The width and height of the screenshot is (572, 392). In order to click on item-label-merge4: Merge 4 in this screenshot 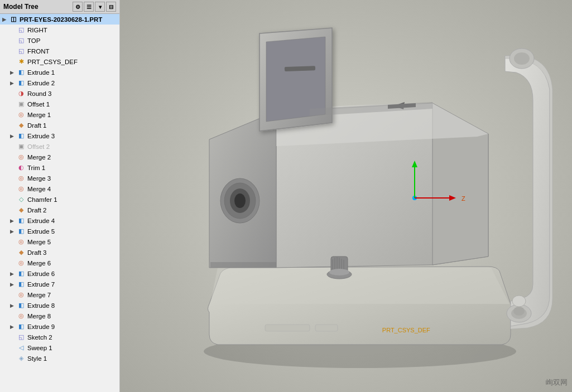, I will do `click(39, 189)`.